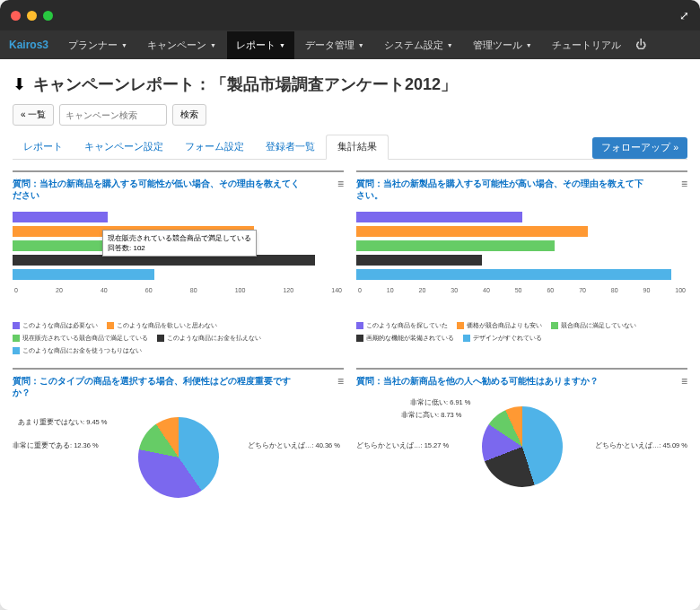  Describe the element at coordinates (407, 326) in the screenshot. I see `legend-label: このような商品を探していた` at that location.